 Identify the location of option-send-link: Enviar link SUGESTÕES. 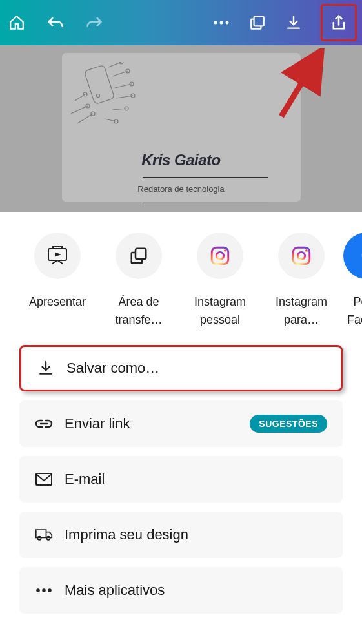
(181, 424).